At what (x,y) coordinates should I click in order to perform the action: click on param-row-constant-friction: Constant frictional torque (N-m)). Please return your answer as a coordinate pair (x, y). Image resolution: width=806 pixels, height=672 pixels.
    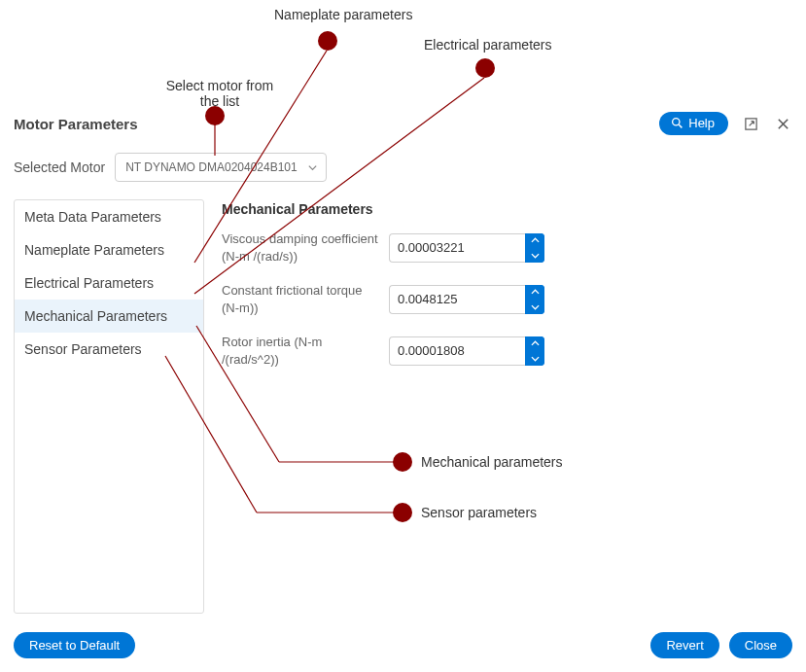
    Looking at the image, I should click on (508, 300).